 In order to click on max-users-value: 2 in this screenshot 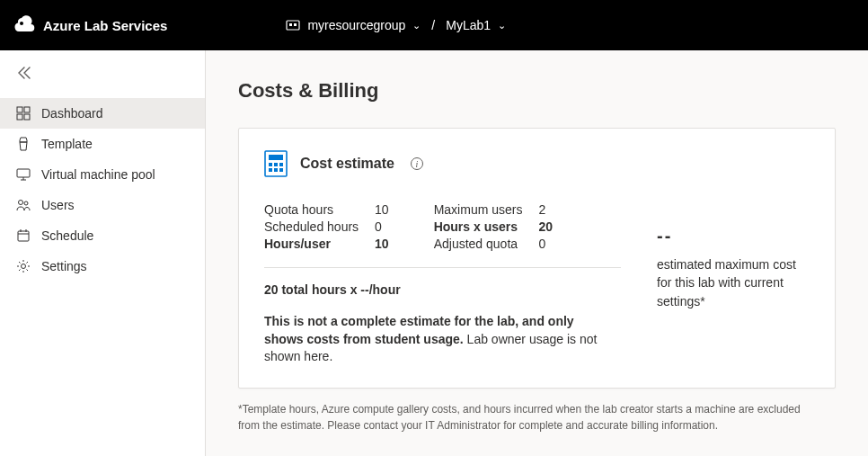, I will do `click(545, 210)`.